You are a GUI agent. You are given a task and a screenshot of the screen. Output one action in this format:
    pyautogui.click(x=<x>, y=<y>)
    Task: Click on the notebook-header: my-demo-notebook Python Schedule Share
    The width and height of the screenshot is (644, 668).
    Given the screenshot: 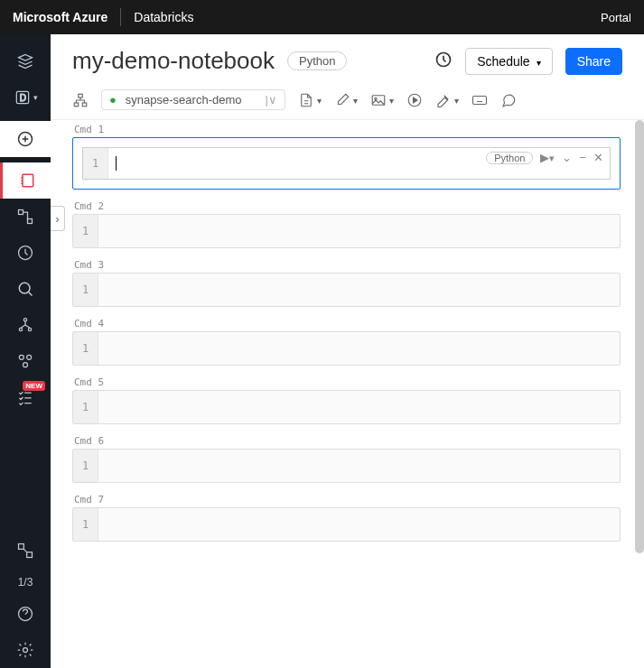 What is the action you would take?
    pyautogui.click(x=347, y=60)
    